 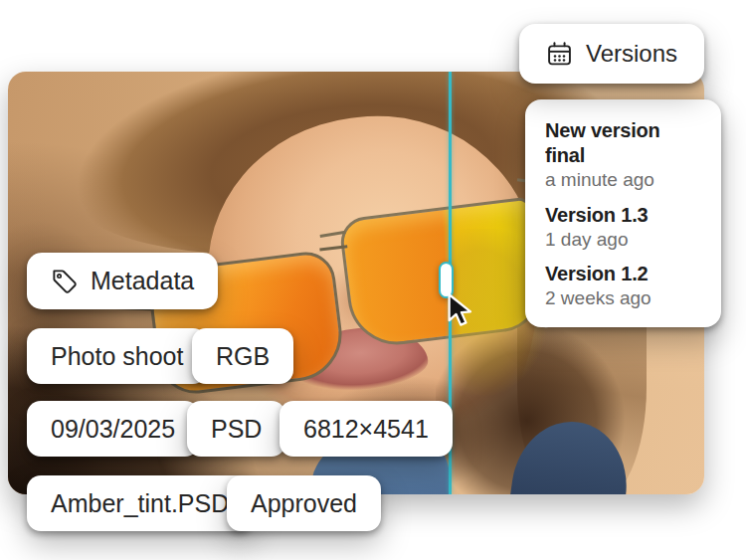 What do you see at coordinates (623, 143) in the screenshot?
I see `version-name: New version final` at bounding box center [623, 143].